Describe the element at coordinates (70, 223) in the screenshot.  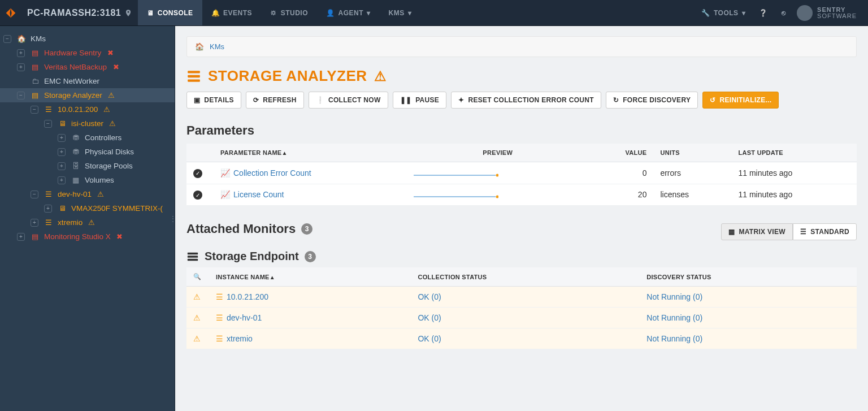
I see `tree-label: xtremio` at that location.